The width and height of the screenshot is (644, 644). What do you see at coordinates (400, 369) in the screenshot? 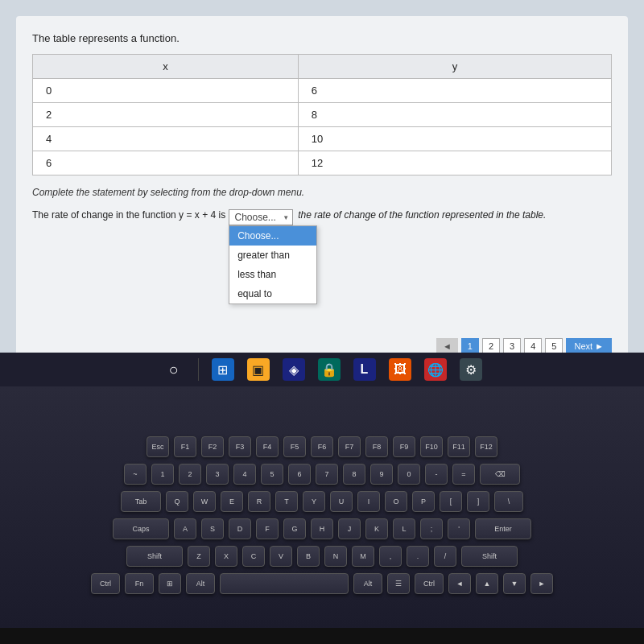
I see `photo-icon: 🖼` at bounding box center [400, 369].